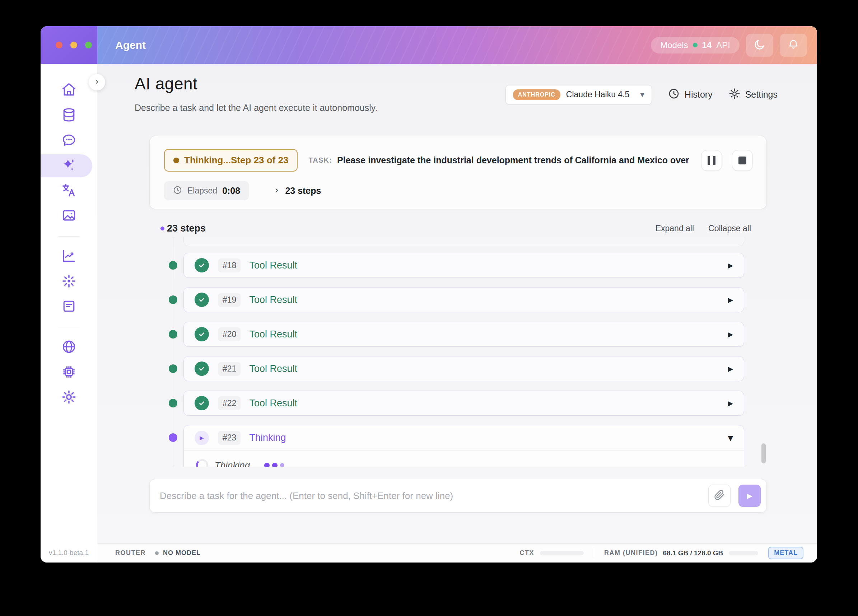 The image size is (858, 616). I want to click on settings-label: Settings, so click(761, 95).